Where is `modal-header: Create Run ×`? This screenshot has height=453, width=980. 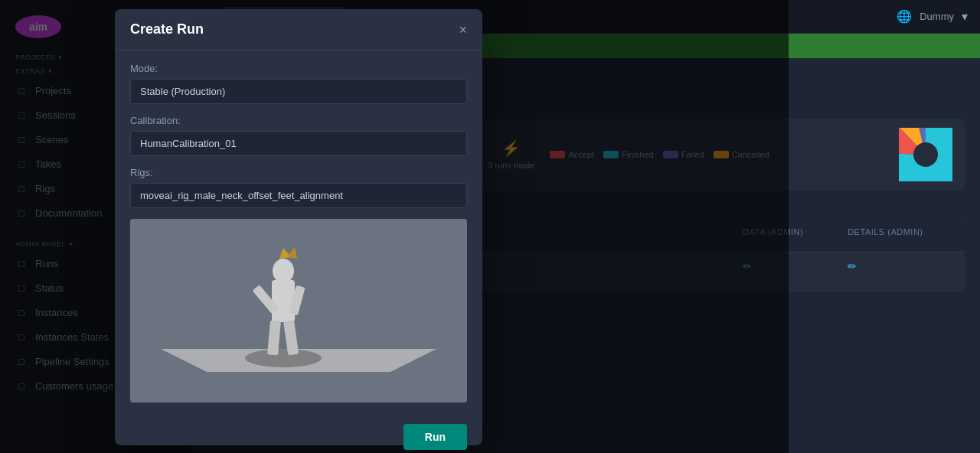
modal-header: Create Run × is located at coordinates (299, 30).